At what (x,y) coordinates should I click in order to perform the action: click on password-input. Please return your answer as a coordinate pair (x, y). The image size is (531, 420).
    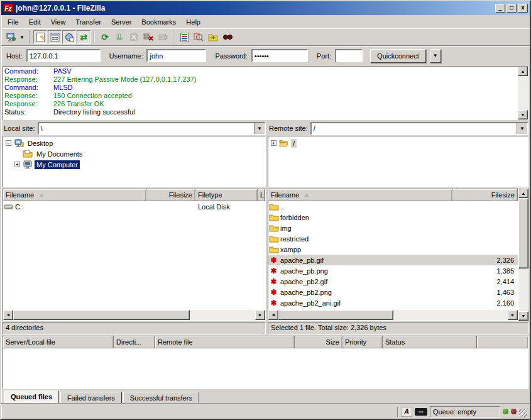
    Looking at the image, I should click on (280, 55).